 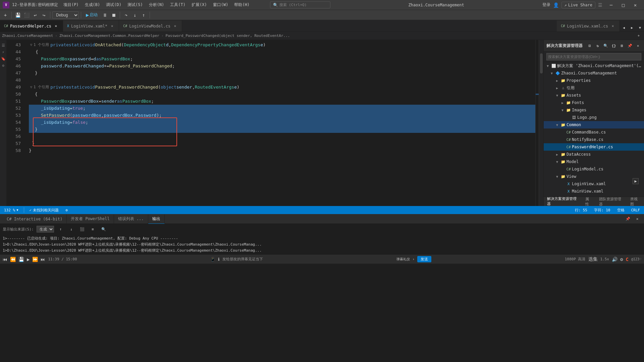 I want to click on toolbar-undo-btn: ↩, so click(x=35, y=15).